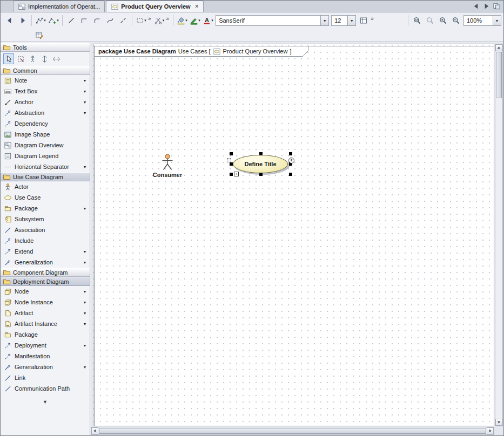  Describe the element at coordinates (10, 21) in the screenshot. I see `back-button` at that location.